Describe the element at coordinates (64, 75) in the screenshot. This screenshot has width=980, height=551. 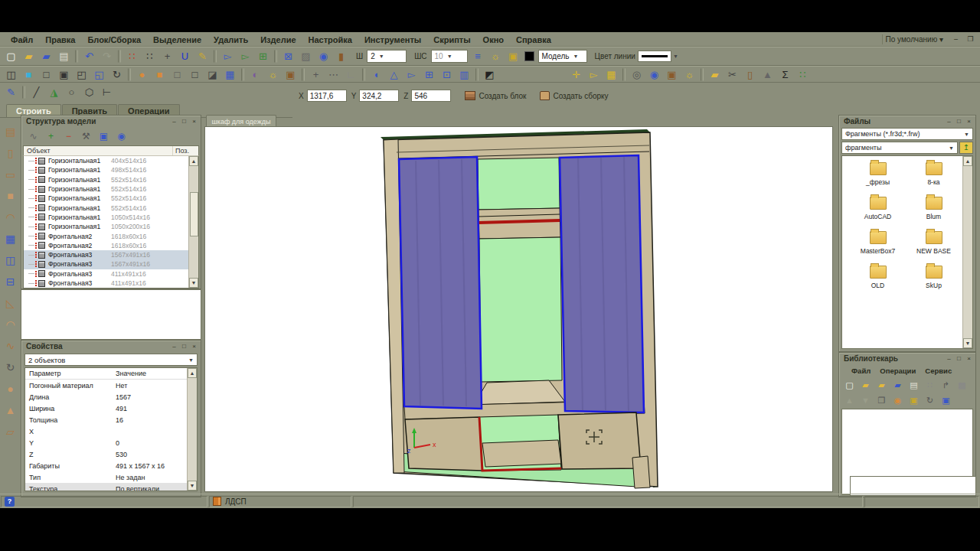
I see `dashed-cube-icon: ▣` at that location.